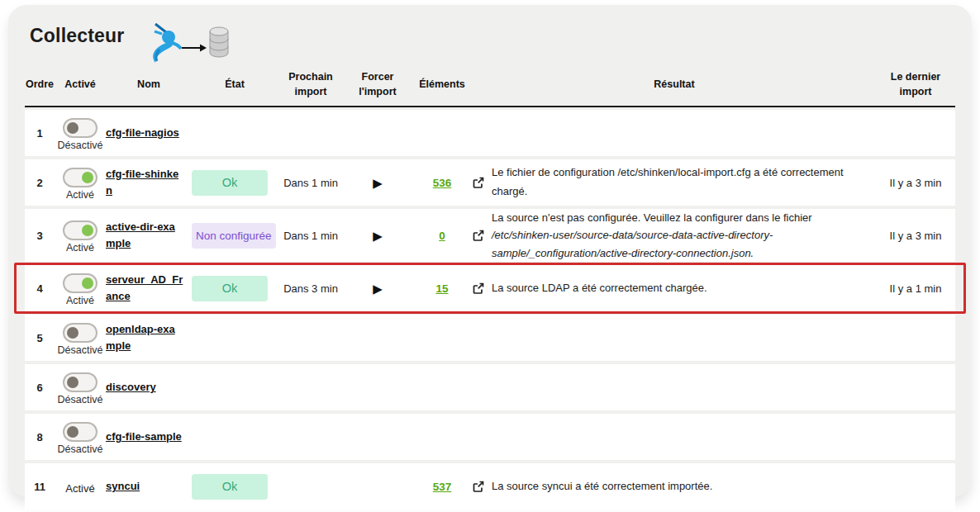  I want to click on col-header-elements: Éléments, so click(442, 84).